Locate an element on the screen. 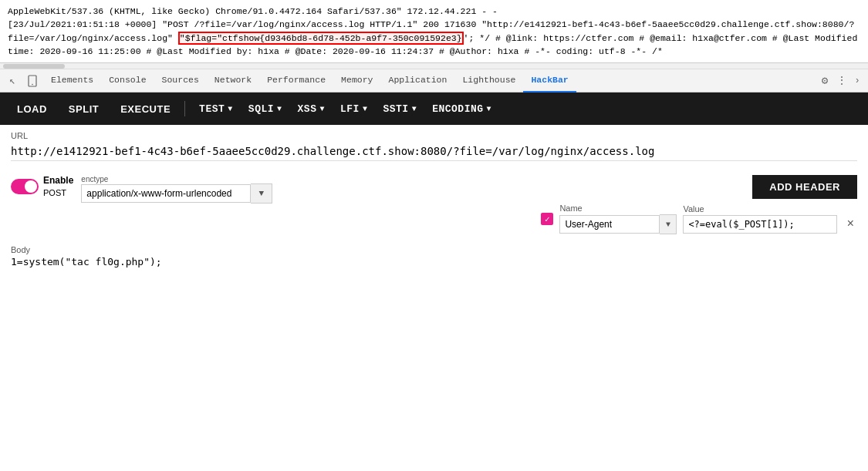 This screenshot has width=868, height=471. name-select-row: ▼ is located at coordinates (618, 224).